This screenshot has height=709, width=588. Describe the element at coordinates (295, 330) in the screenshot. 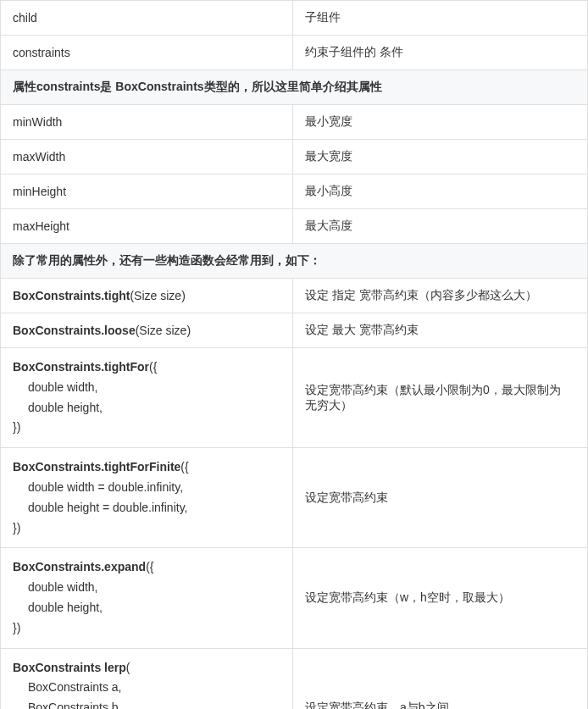

I see `table-row: BoxConstraints.loose(Size size)设定 最大 宽带高…` at that location.